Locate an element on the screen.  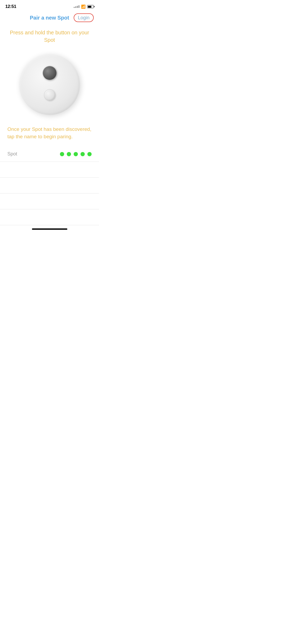
spot-device is located at coordinates (50, 85).